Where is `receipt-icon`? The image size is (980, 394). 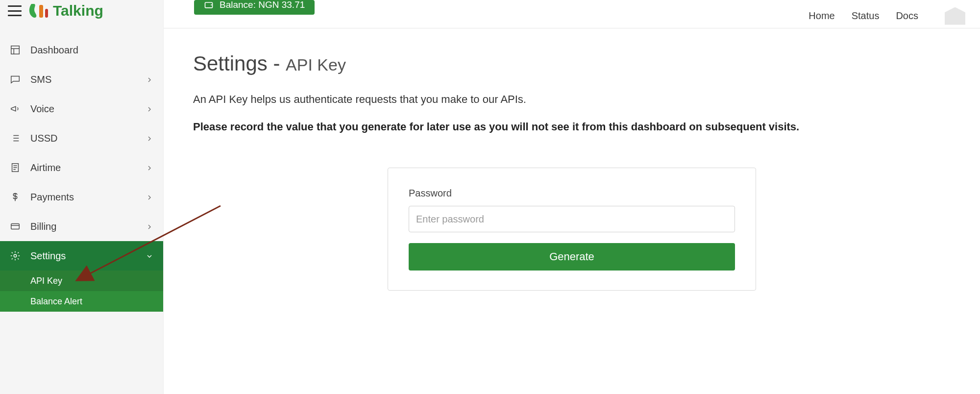 receipt-icon is located at coordinates (15, 168).